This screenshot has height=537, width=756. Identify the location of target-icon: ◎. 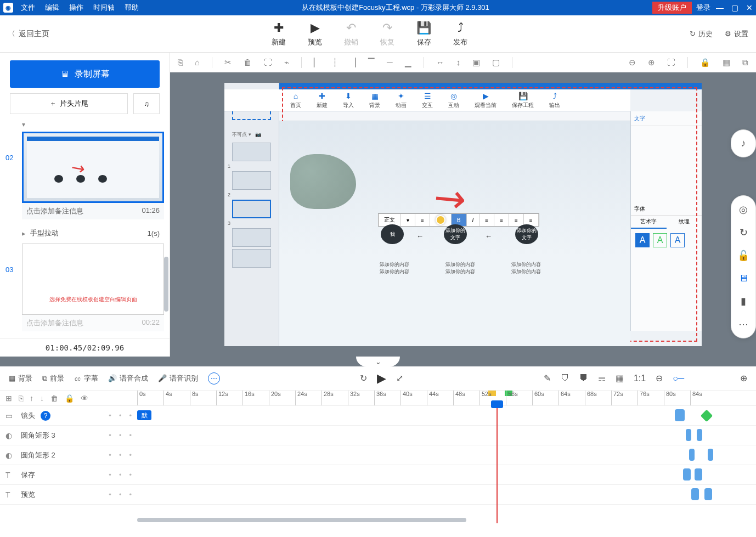
(743, 210).